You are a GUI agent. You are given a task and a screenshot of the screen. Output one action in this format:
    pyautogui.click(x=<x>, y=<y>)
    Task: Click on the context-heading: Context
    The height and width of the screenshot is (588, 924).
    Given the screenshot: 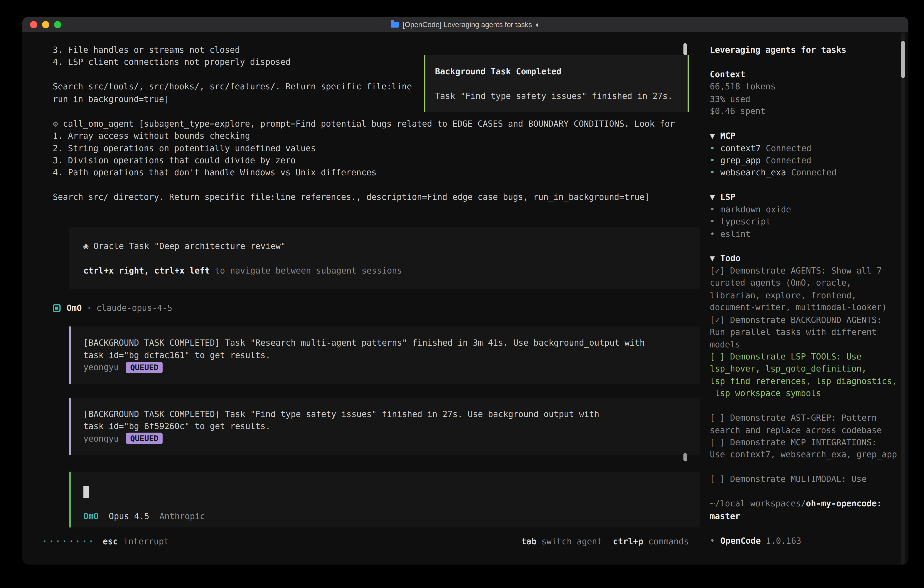 What is the action you would take?
    pyautogui.click(x=728, y=74)
    